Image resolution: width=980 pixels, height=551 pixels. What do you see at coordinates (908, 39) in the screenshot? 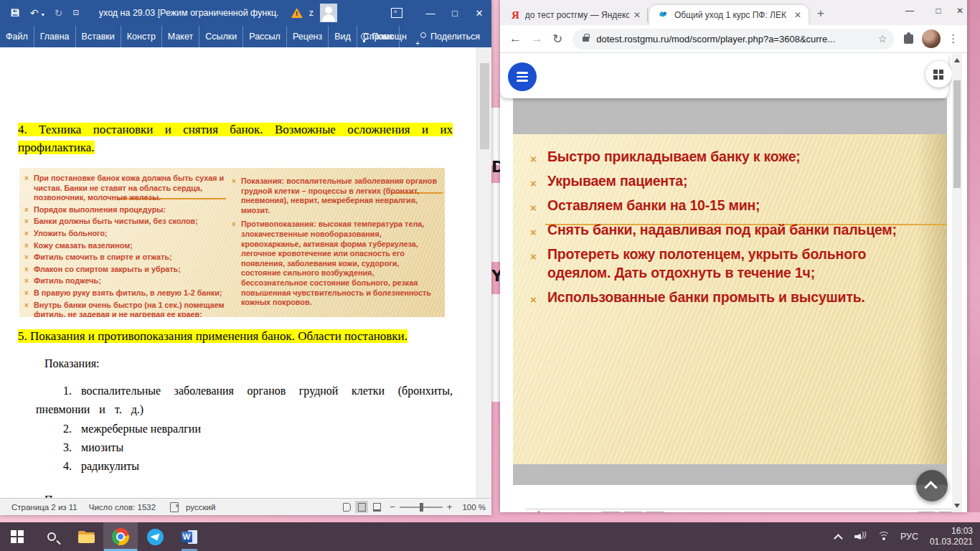
I see `extensions-icon` at bounding box center [908, 39].